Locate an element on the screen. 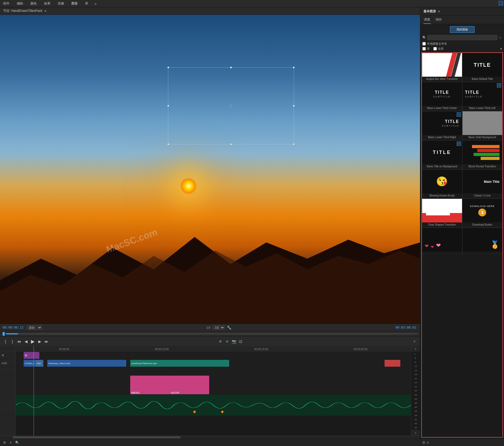 The width and height of the screenshot is (504, 446). clip-unknown-red is located at coordinates (392, 363).